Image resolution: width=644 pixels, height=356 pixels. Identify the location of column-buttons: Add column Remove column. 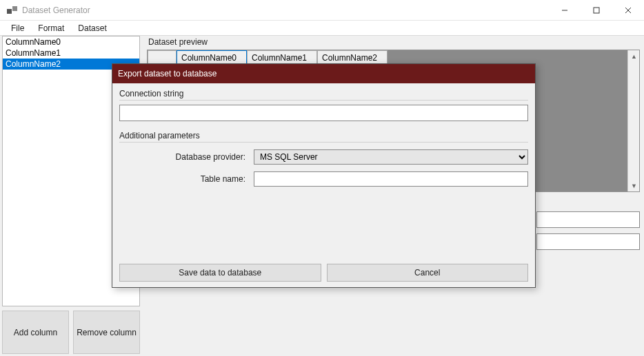
(71, 332).